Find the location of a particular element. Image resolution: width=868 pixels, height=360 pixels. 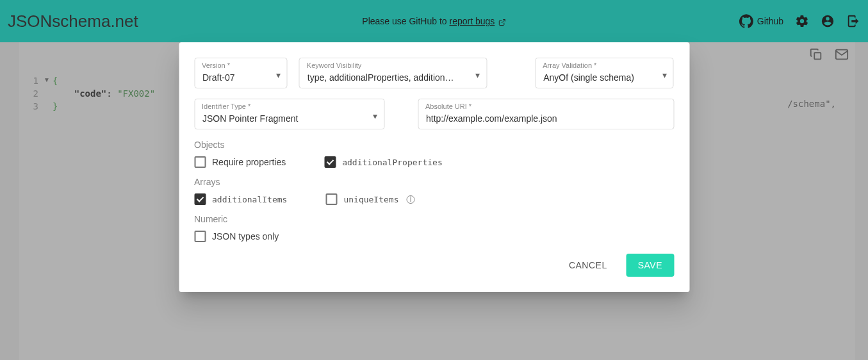

banner-text: Please use GitHub to is located at coordinates (405, 21).